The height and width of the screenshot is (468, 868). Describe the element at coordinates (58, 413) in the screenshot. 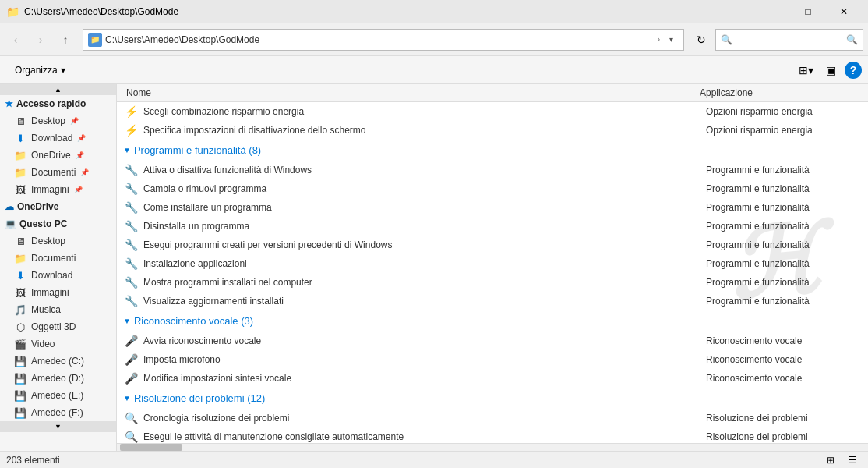

I see `sidebar-item-amedeo-f: 💾 Amedeo (F:)` at that location.